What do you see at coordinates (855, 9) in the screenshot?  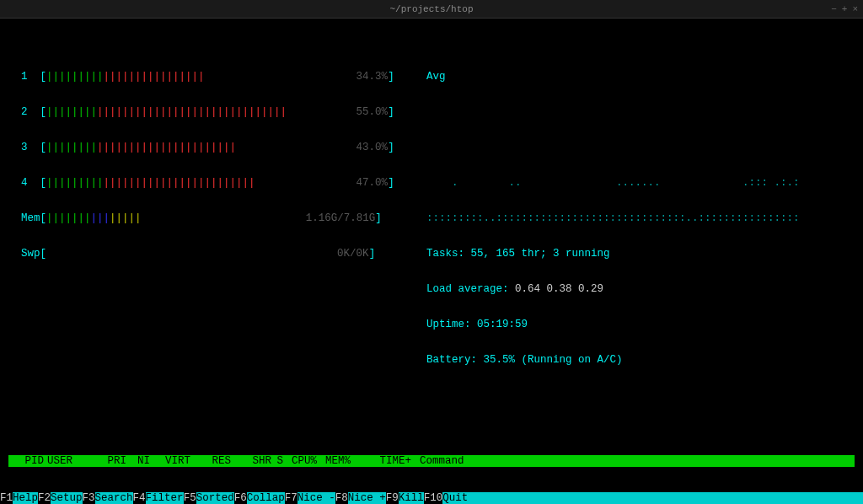 I see `window-close-icon: ×` at bounding box center [855, 9].